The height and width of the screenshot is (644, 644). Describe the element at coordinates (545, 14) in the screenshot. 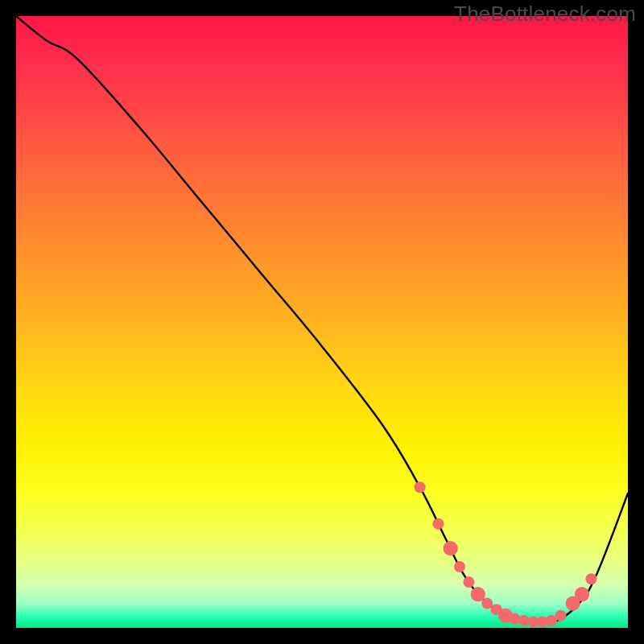

I see `watermark-text: TheBottleneck.com` at that location.